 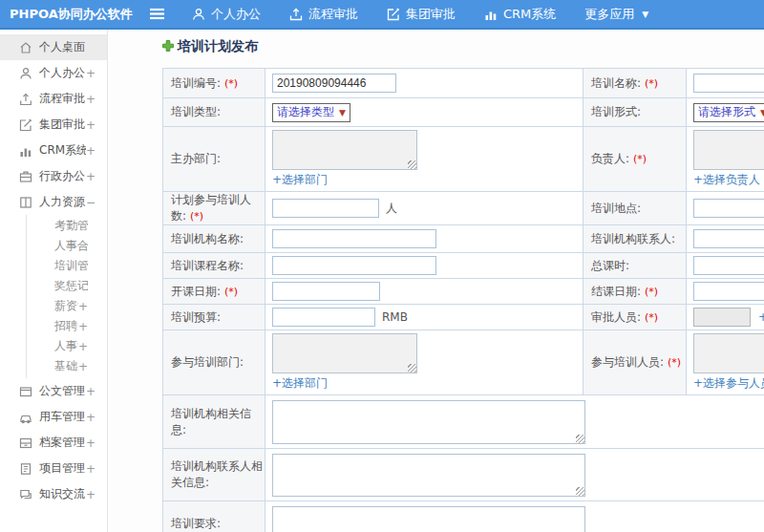 What do you see at coordinates (53, 392) in the screenshot?
I see `sidebar-item-official-doc: 公文管理 +` at bounding box center [53, 392].